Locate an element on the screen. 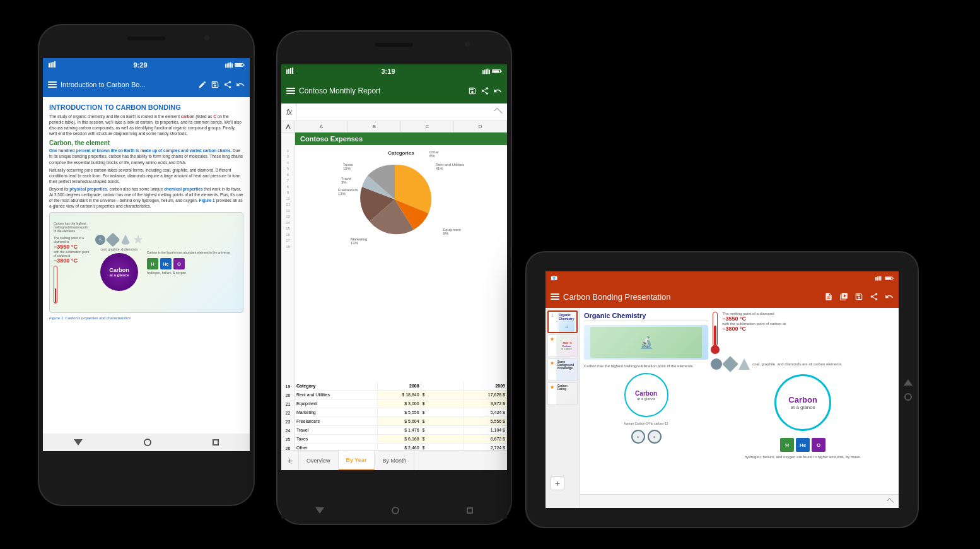 The image size is (980, 549). tab-by-month: By Month is located at coordinates (395, 461).